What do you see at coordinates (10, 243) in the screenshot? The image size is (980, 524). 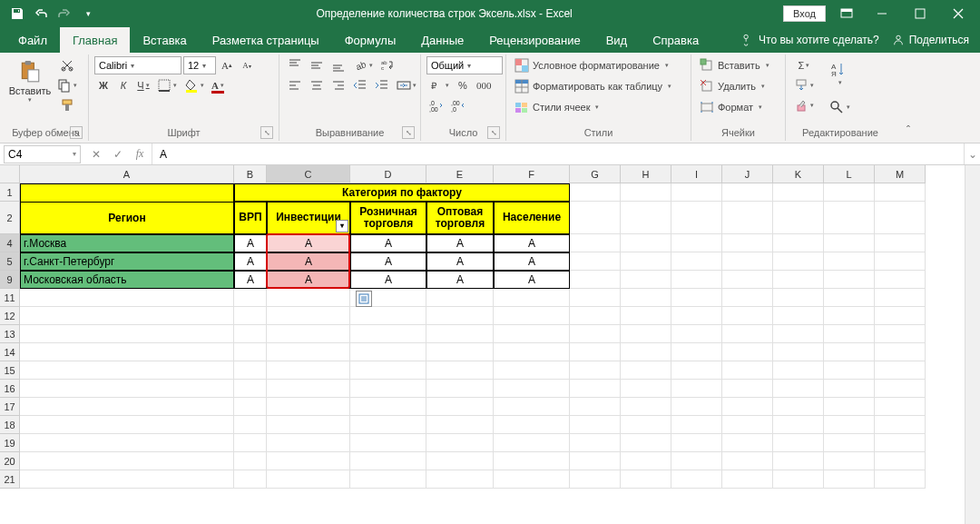 I see `row-header-4: 4` at bounding box center [10, 243].